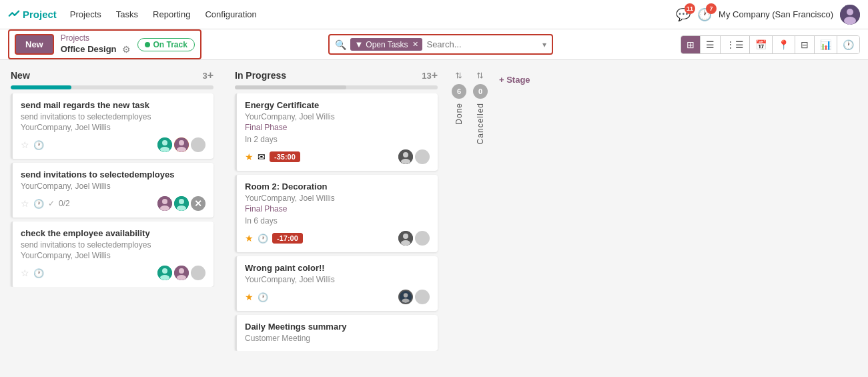 The height and width of the screenshot is (377, 868). What do you see at coordinates (166, 45) in the screenshot?
I see `status-badge: On Track` at bounding box center [166, 45].